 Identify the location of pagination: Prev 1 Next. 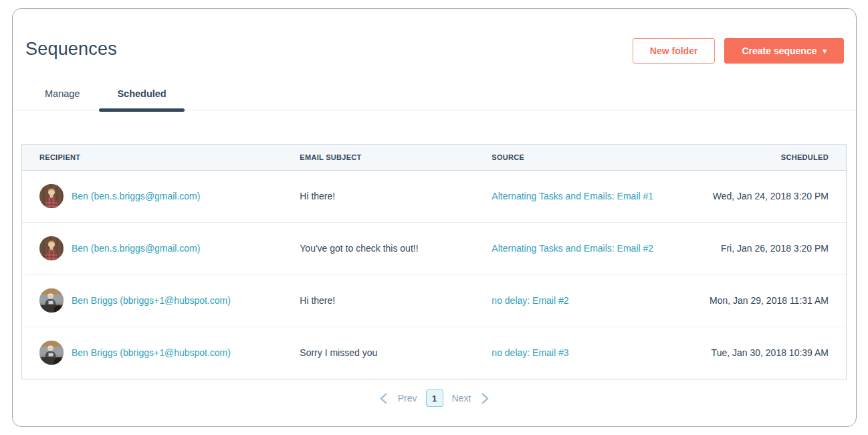
(435, 398).